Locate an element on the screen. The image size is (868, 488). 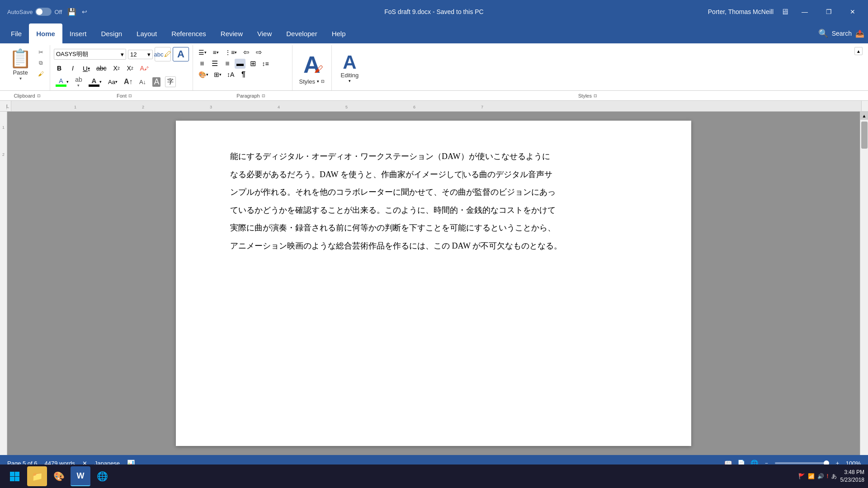
styles-label: Styles is located at coordinates (307, 81).